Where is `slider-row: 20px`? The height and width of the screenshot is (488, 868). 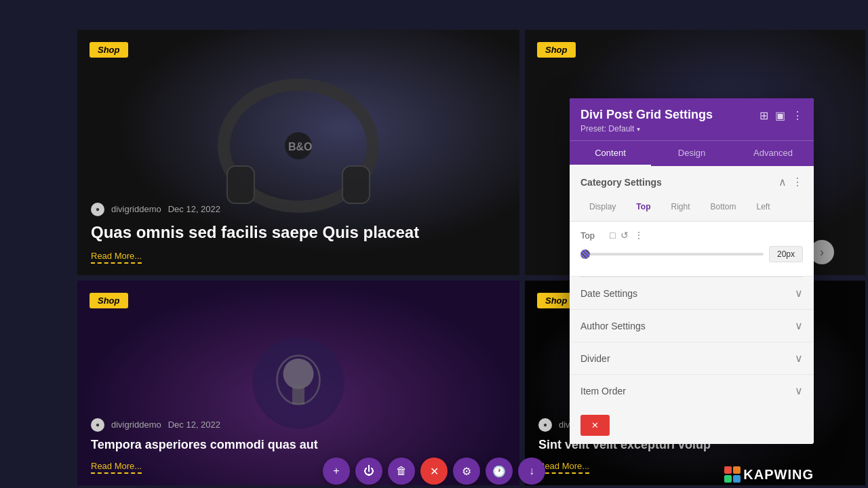 slider-row: 20px is located at coordinates (692, 254).